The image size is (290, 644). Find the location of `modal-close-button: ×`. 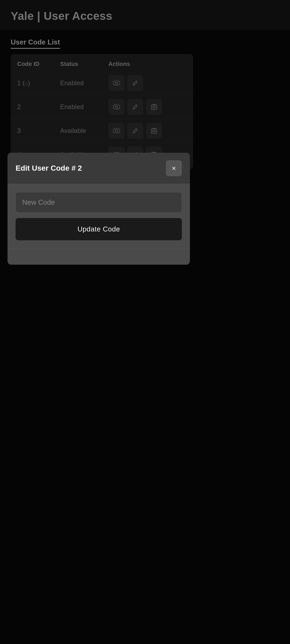

modal-close-button: × is located at coordinates (174, 168).